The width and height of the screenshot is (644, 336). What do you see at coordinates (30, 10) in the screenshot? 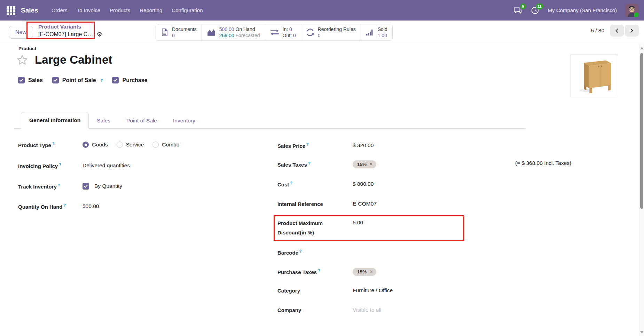
I see `app-name: Sales` at bounding box center [30, 10].